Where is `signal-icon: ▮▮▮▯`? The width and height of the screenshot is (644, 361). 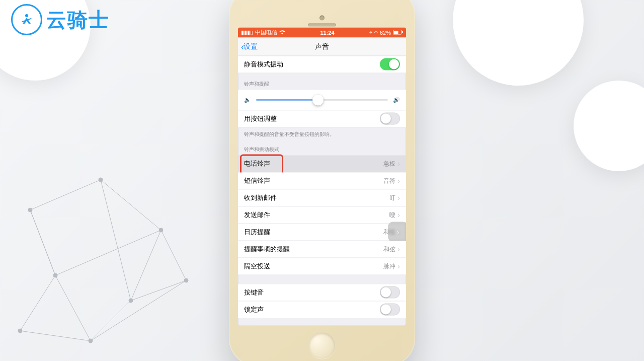
signal-icon: ▮▮▮▯ is located at coordinates (247, 32).